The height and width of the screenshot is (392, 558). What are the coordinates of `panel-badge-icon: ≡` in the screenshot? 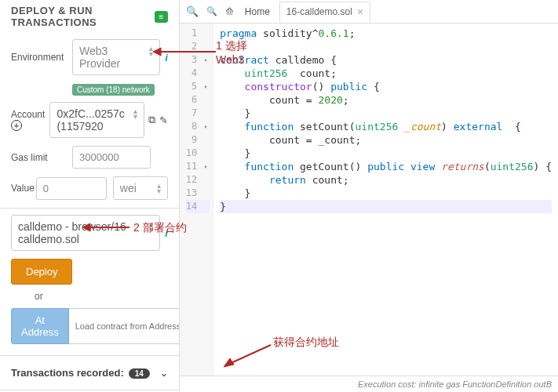 It's located at (161, 17).